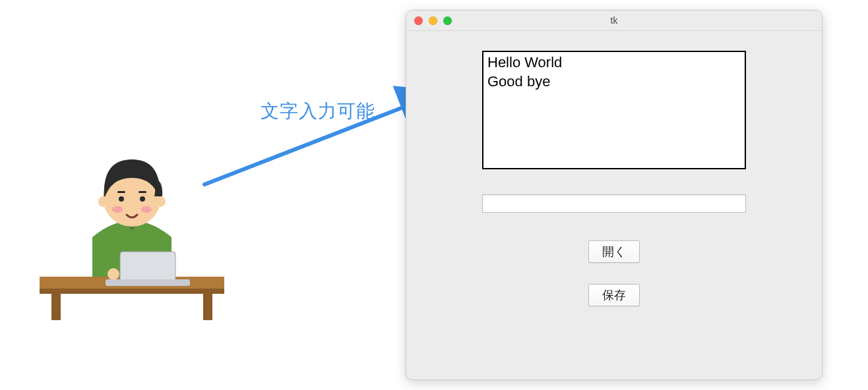 The height and width of the screenshot is (390, 868). I want to click on close-icon, so click(418, 21).